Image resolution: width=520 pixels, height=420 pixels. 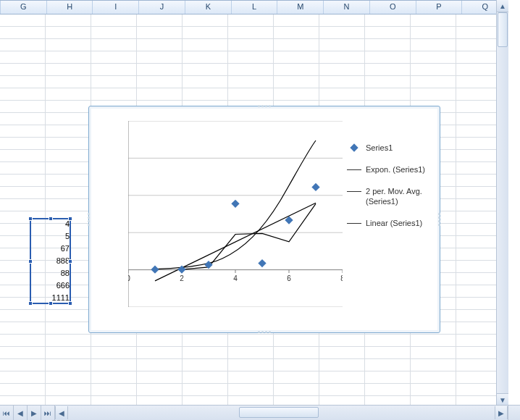 I want to click on scroll-down-button: ▼, so click(x=503, y=400).